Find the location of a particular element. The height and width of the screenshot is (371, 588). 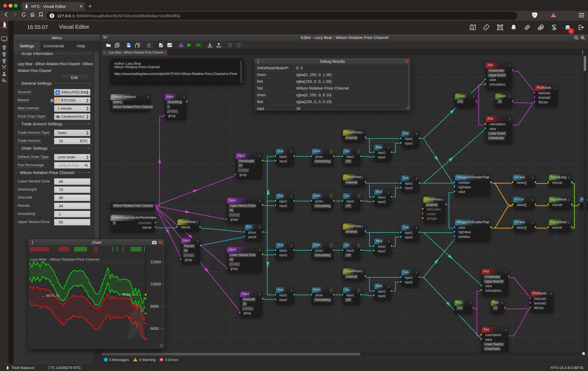

svg-text: V is located at coordinates (535, 15).